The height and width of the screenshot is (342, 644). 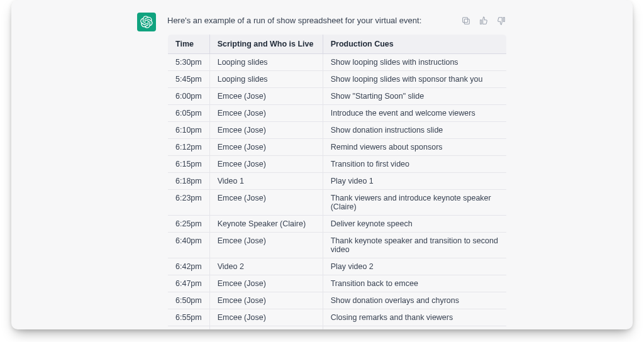 What do you see at coordinates (189, 44) in the screenshot?
I see `col-header-time: Time` at bounding box center [189, 44].